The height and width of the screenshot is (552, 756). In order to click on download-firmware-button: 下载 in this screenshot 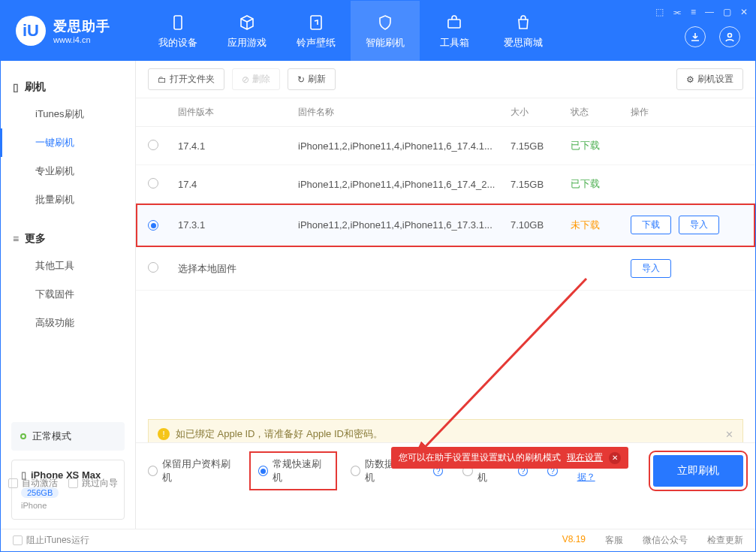, I will do `click(651, 225)`.